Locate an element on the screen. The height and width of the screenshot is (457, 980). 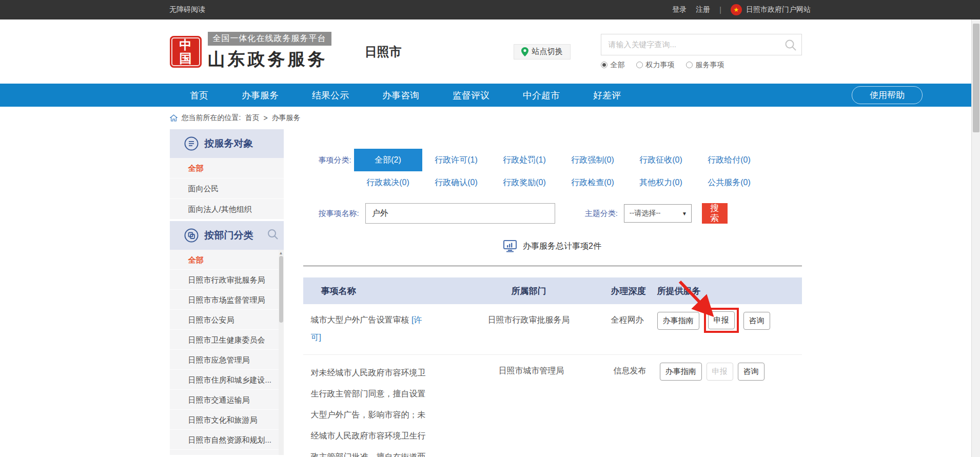
location-pin-icon is located at coordinates (525, 52).